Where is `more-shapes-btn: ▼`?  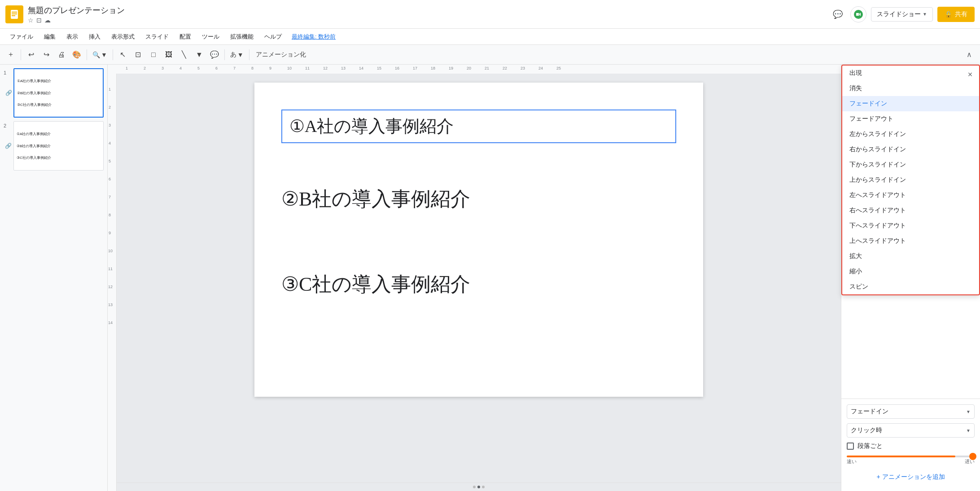 more-shapes-btn: ▼ is located at coordinates (199, 55).